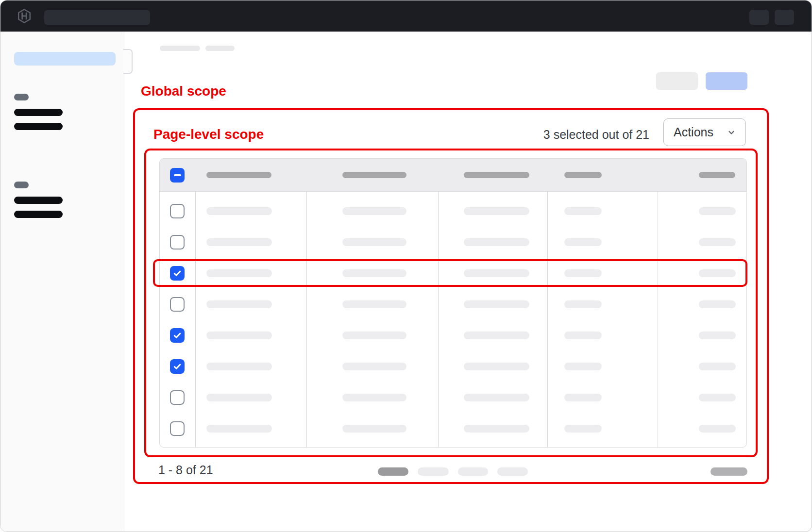 The image size is (812, 532). I want to click on pagination-range: 1 - 8 of 21, so click(186, 470).